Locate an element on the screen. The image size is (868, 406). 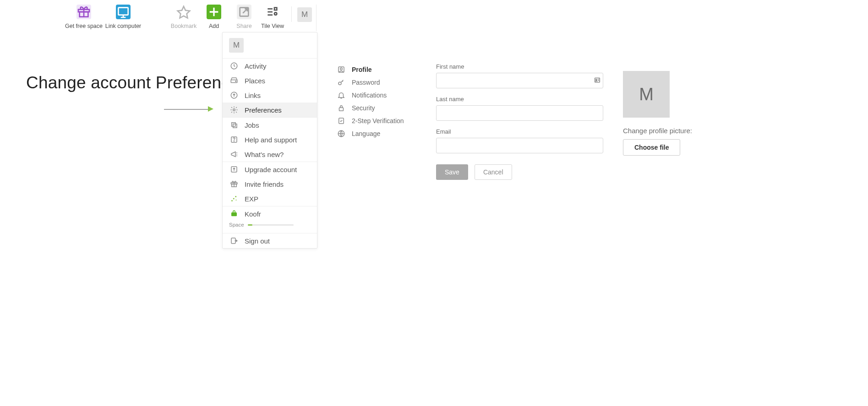
toolbar-link-computer: Link computer is located at coordinates (123, 17).